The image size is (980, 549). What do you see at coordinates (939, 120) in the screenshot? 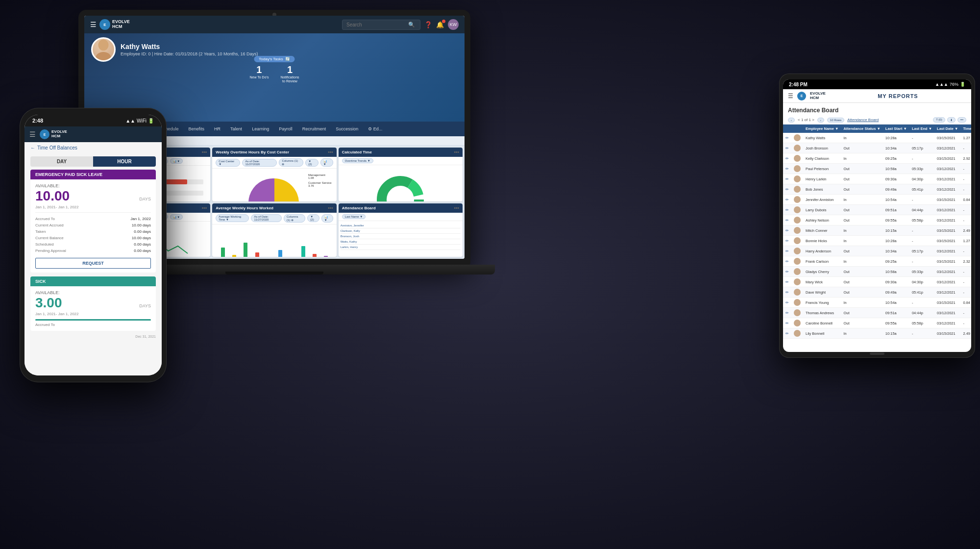
I see `T-filter-btn: T (0)` at bounding box center [939, 120].